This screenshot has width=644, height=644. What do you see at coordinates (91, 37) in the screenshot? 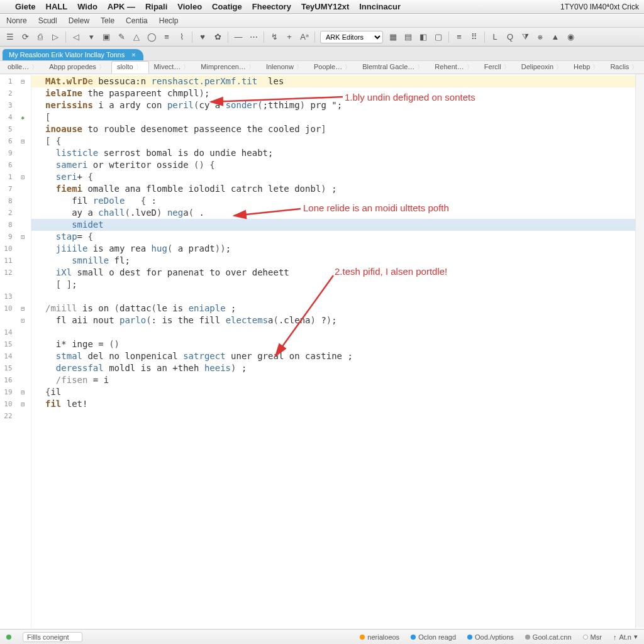
I see `down-icon: ▾` at bounding box center [91, 37].